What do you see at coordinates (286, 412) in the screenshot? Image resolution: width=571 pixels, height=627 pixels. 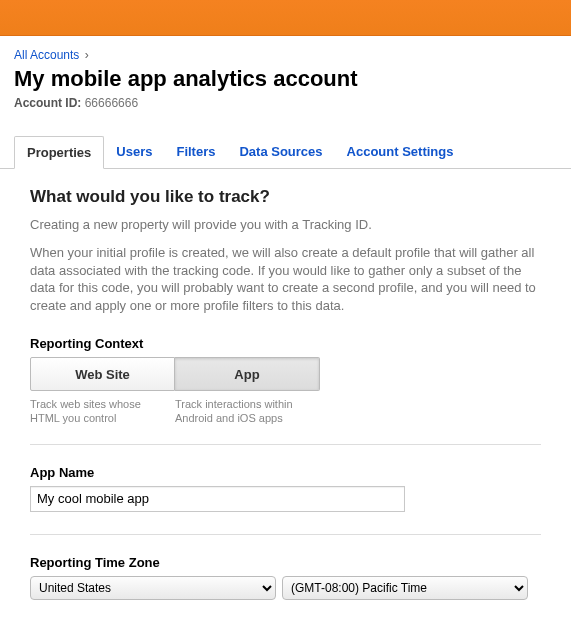 I see `context-desc-row: Track web sites whose HTML you control T…` at bounding box center [286, 412].